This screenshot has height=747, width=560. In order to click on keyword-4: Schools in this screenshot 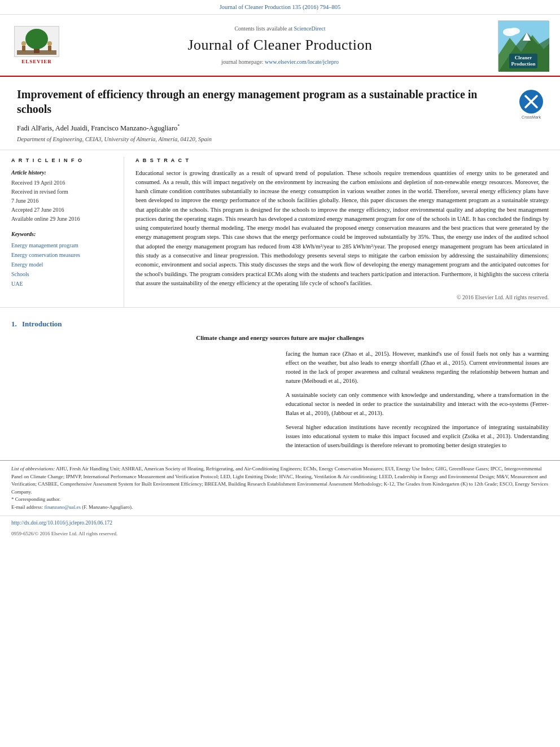, I will do `click(63, 274)`.